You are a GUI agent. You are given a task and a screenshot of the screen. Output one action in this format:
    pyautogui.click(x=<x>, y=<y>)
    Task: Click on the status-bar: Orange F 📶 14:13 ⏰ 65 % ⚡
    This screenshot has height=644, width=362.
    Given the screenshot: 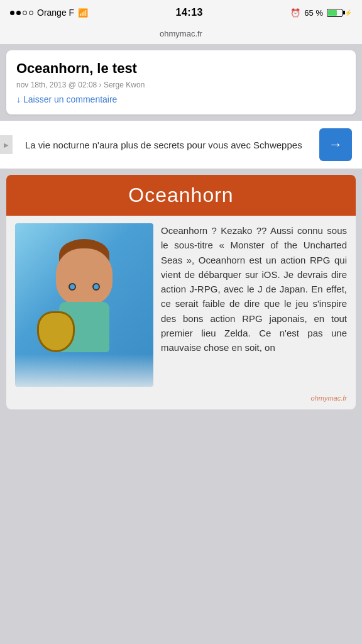 What is the action you would take?
    pyautogui.click(x=181, y=13)
    